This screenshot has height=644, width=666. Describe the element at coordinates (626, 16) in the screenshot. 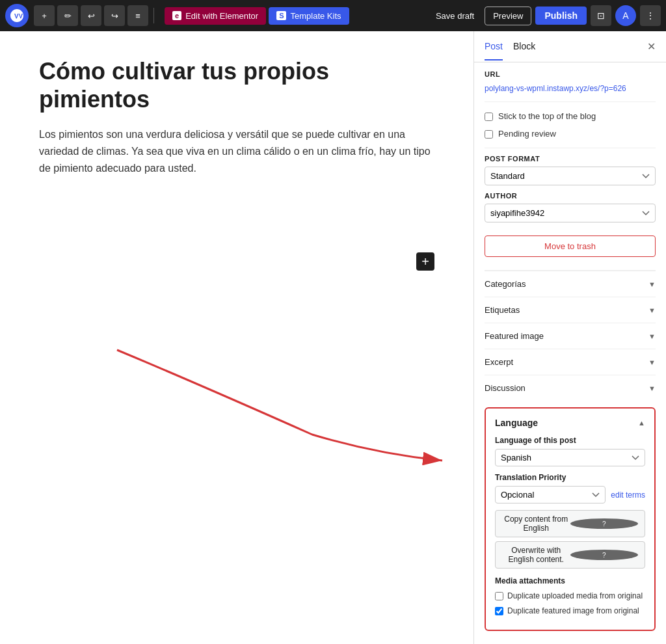

I see `user-button: A` at that location.